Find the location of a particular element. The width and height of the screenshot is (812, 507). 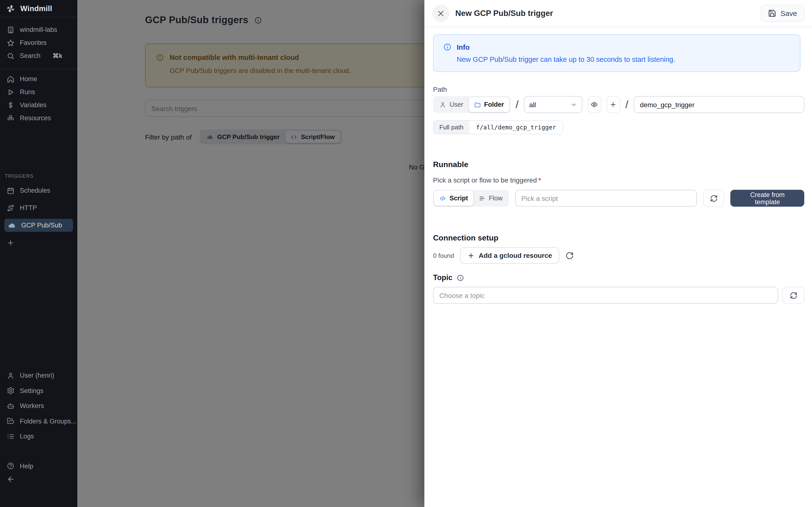

close-drawer-button is located at coordinates (441, 13).